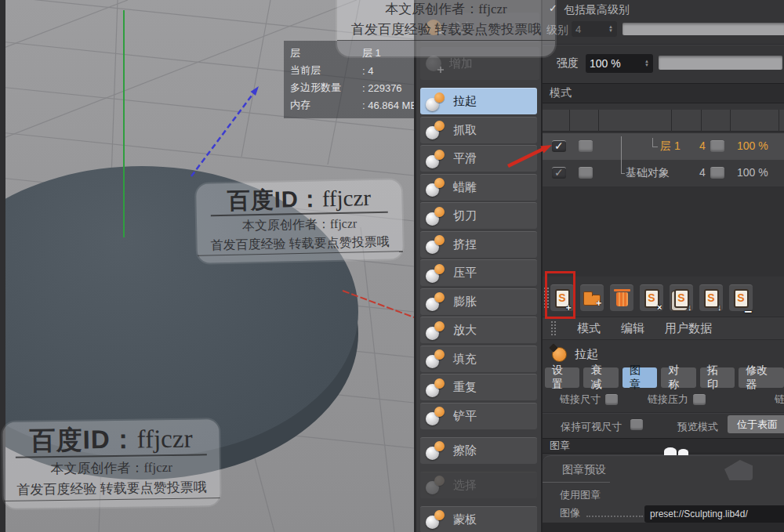  What do you see at coordinates (478, 416) in the screenshot?
I see `sculpt-tool-item: 铲平` at bounding box center [478, 416].